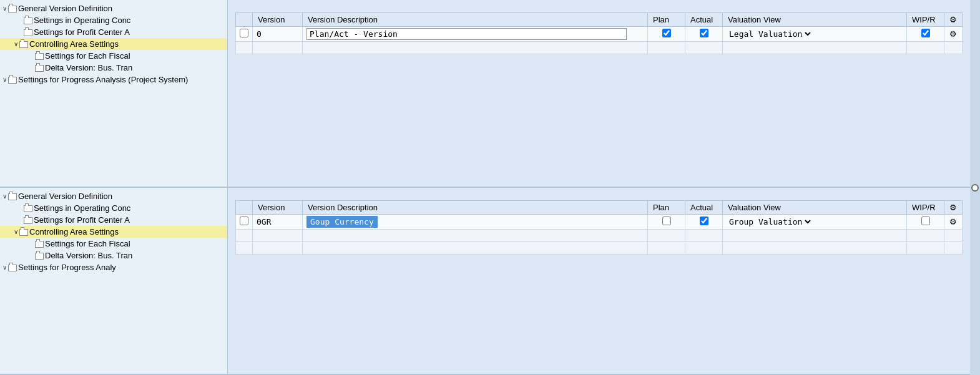  I want to click on col-header-4: Actual, so click(704, 20).